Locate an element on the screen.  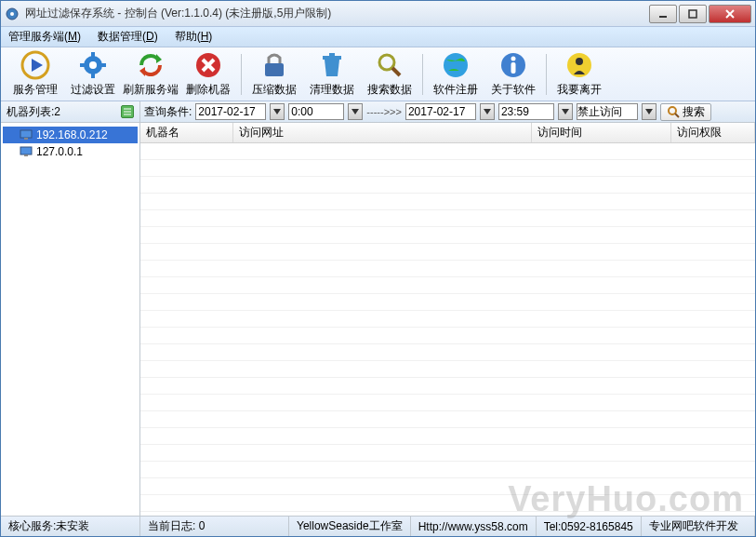
compress-icon is located at coordinates (274, 65).